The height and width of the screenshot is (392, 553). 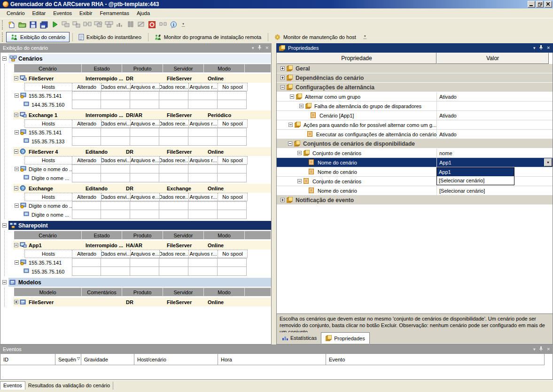 I want to click on dropdown-option: App1, so click(x=475, y=172).